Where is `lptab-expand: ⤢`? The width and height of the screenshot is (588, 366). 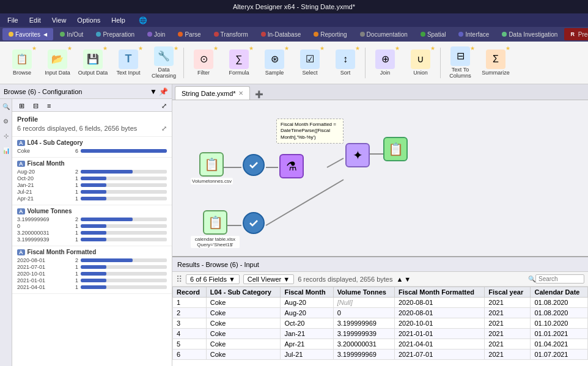 lptab-expand: ⤢ is located at coordinates (164, 106).